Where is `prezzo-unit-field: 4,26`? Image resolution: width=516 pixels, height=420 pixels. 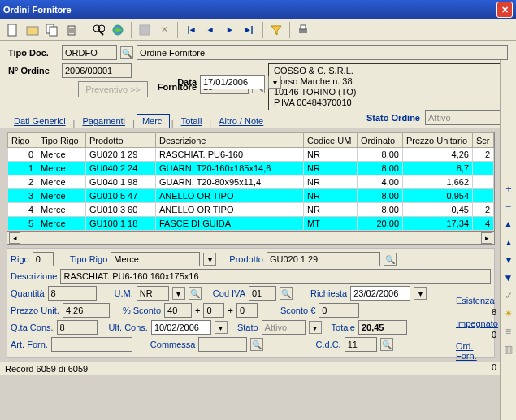
prezzo-unit-field: 4,26 is located at coordinates (86, 310).